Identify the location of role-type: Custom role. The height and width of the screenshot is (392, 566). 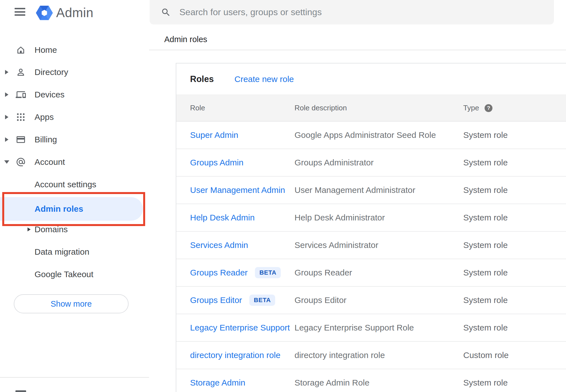
(486, 355).